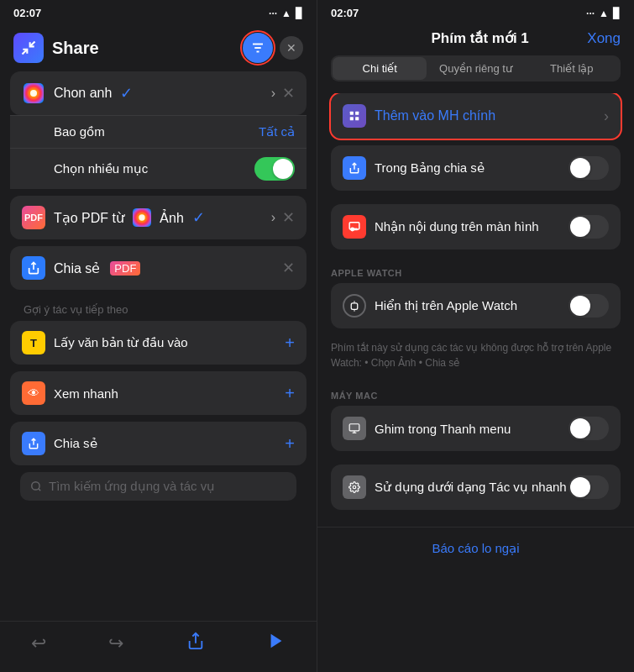 Image resolution: width=634 pixels, height=672 pixels. Describe the element at coordinates (380, 69) in the screenshot. I see `tab-chi-tiet: Chi tiết` at that location.